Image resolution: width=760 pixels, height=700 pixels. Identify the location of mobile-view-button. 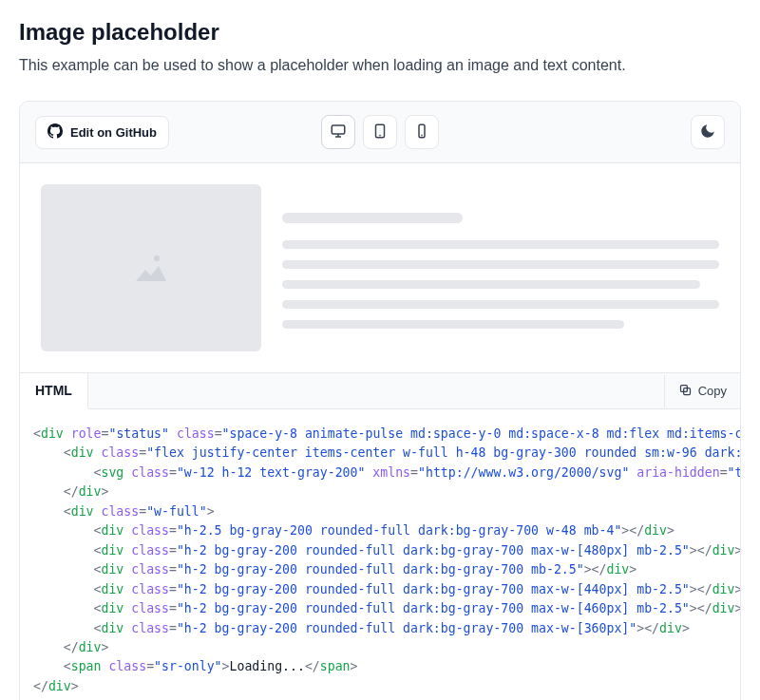
(422, 132).